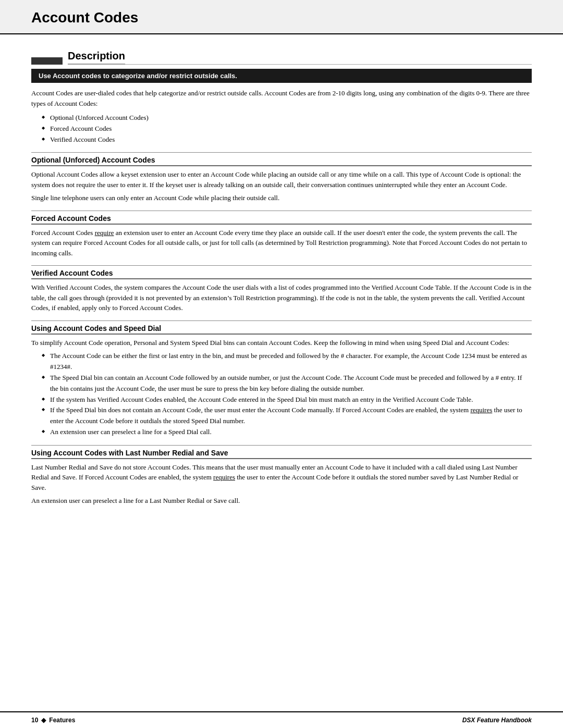 The image size is (563, 728). What do you see at coordinates (282, 289) in the screenshot?
I see `subsection-verified: Verified Account Codes With Verified Acc…` at bounding box center [282, 289].